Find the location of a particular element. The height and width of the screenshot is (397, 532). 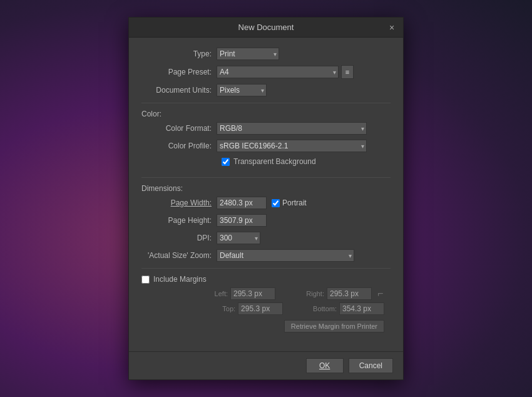

color-format-select: RGB/8 RGB/16 CMYK/8 is located at coordinates (292, 128).